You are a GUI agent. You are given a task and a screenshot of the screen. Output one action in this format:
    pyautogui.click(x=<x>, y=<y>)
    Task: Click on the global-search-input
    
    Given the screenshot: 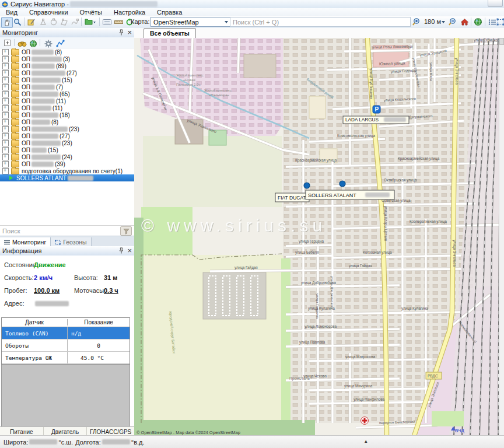 What is the action you would take?
    pyautogui.click(x=320, y=22)
    